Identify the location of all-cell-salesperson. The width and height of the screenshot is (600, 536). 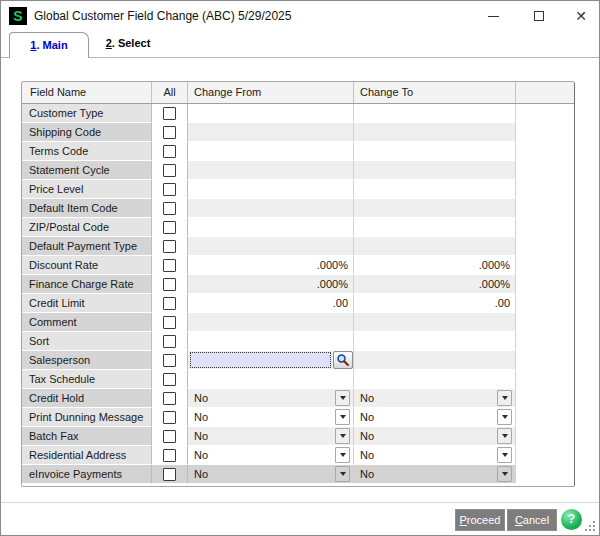
(170, 360).